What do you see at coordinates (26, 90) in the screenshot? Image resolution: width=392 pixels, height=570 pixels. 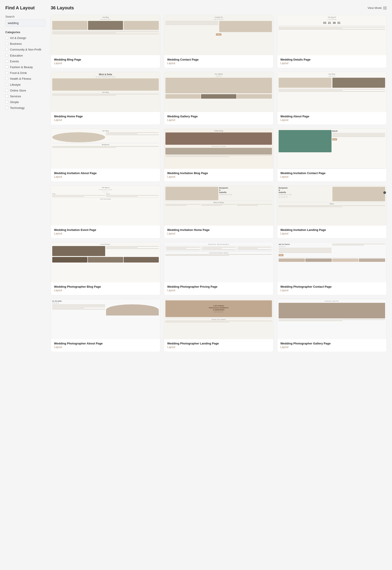 I see `category-item-online-store: Online Store` at bounding box center [26, 90].